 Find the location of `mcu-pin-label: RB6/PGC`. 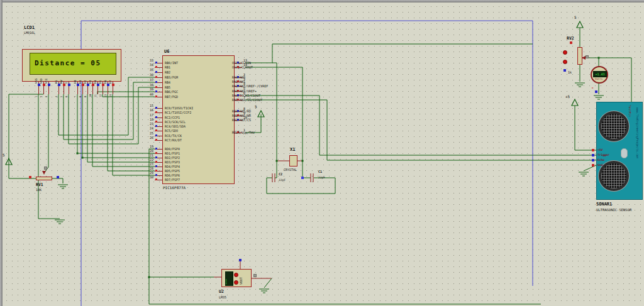

mcu-pin-label: RB6/PGC is located at coordinates (171, 92).